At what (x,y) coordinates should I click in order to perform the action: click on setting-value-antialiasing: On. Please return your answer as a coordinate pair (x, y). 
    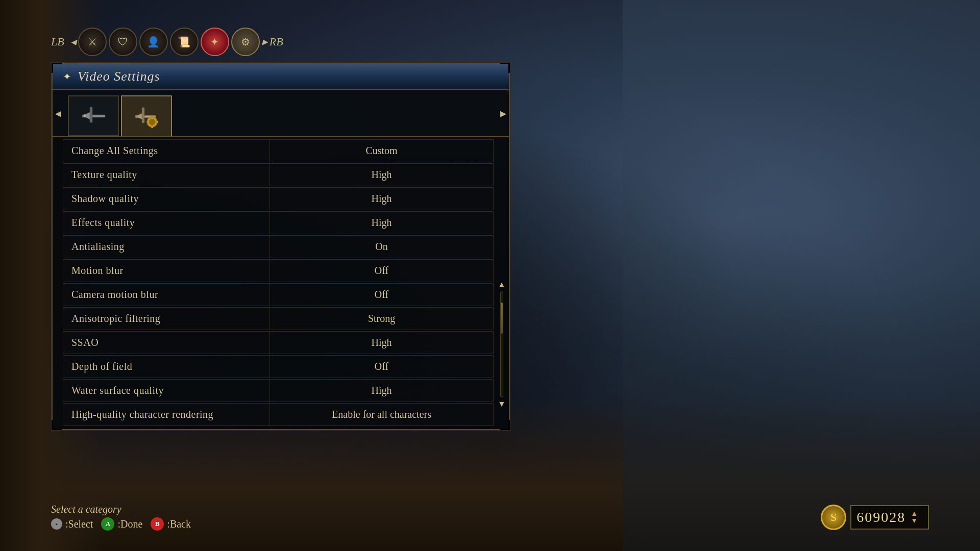
    Looking at the image, I should click on (382, 247).